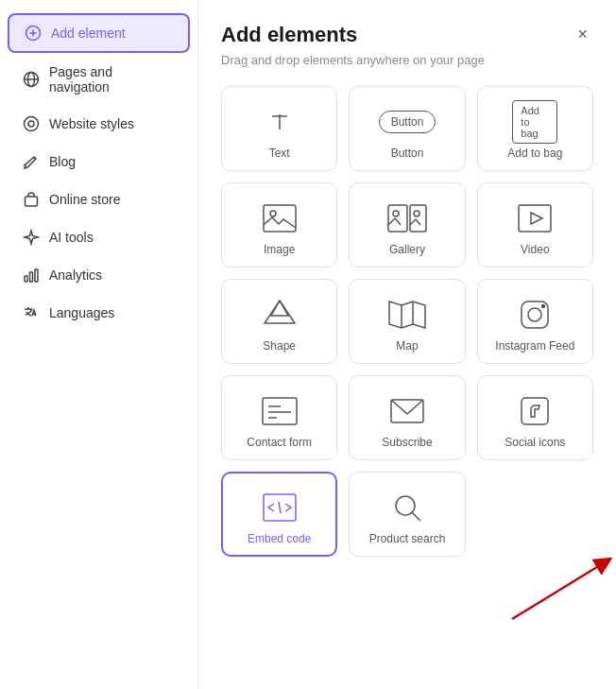 The image size is (616, 689). I want to click on element-label-instagram: Instagram Feed, so click(535, 346).